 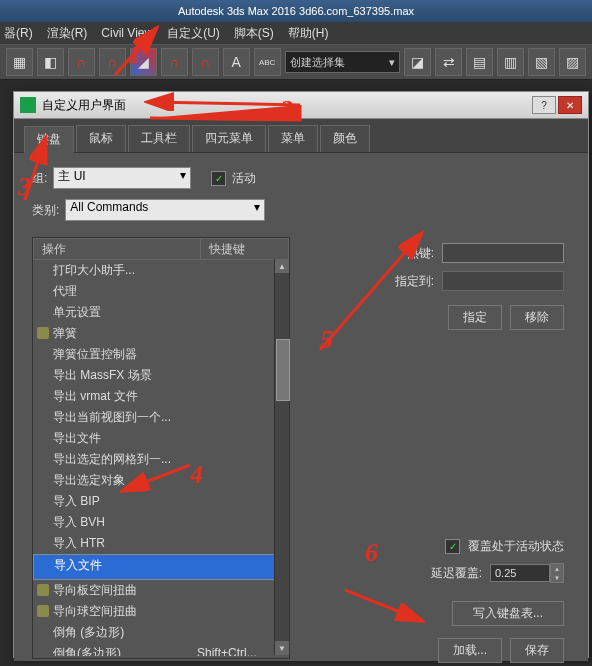 What do you see at coordinates (244, 249) in the screenshot?
I see `col-shortcut: 快捷键` at bounding box center [244, 249].